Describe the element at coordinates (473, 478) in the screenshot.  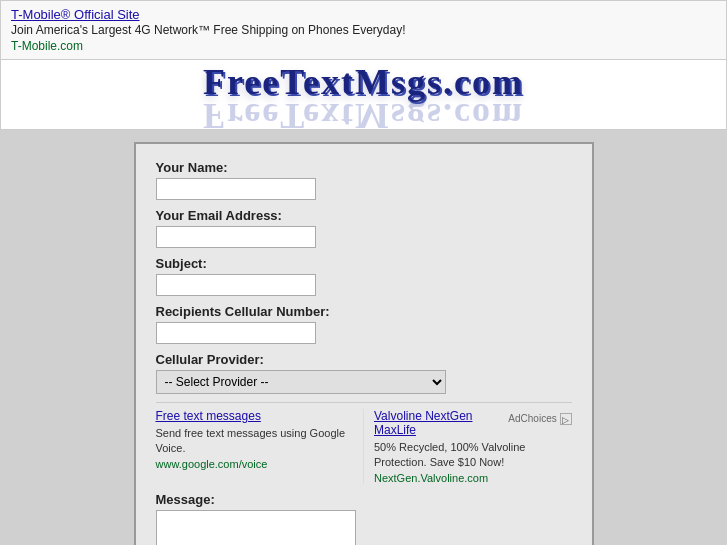
I see `mid-ad-right-url: NextGen.Valvoline.com` at that location.